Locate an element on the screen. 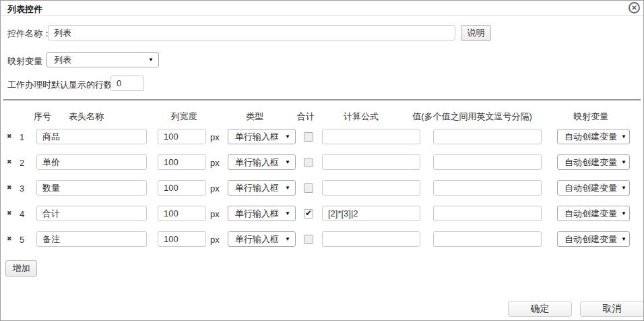  default-rows-input is located at coordinates (127, 84).